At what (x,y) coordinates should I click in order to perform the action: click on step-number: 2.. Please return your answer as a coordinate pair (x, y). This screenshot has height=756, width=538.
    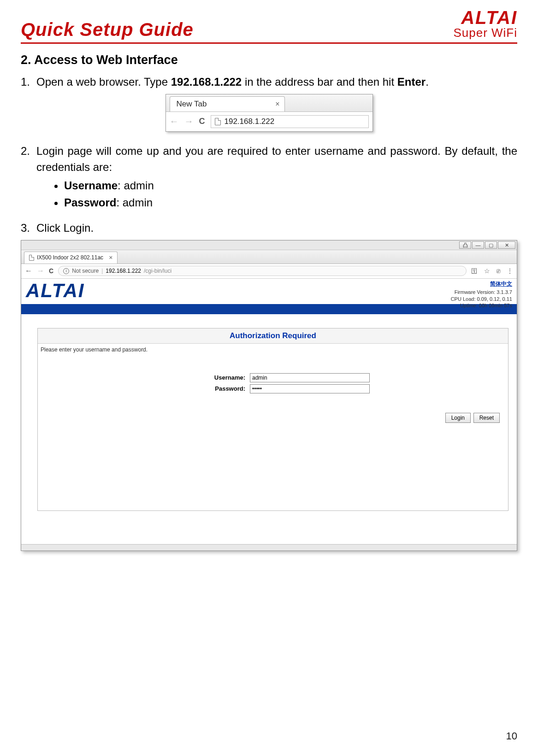
    Looking at the image, I should click on (29, 180).